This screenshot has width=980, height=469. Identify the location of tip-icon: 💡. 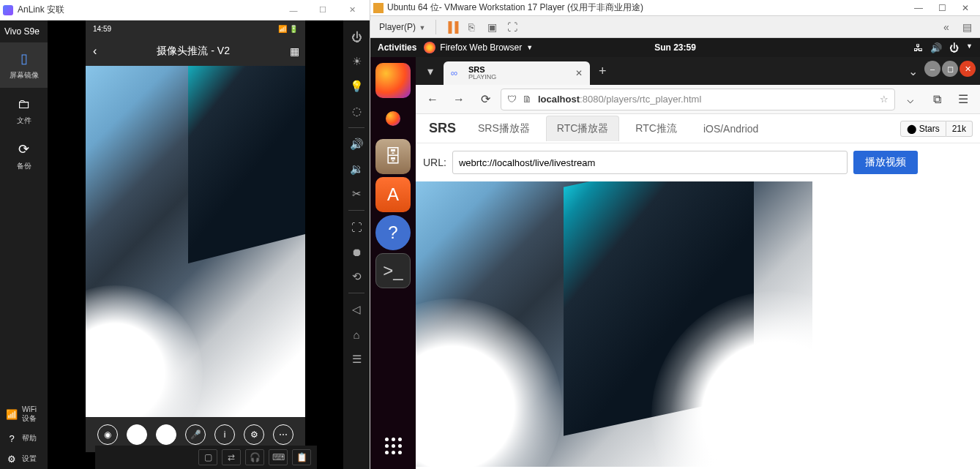
(356, 86).